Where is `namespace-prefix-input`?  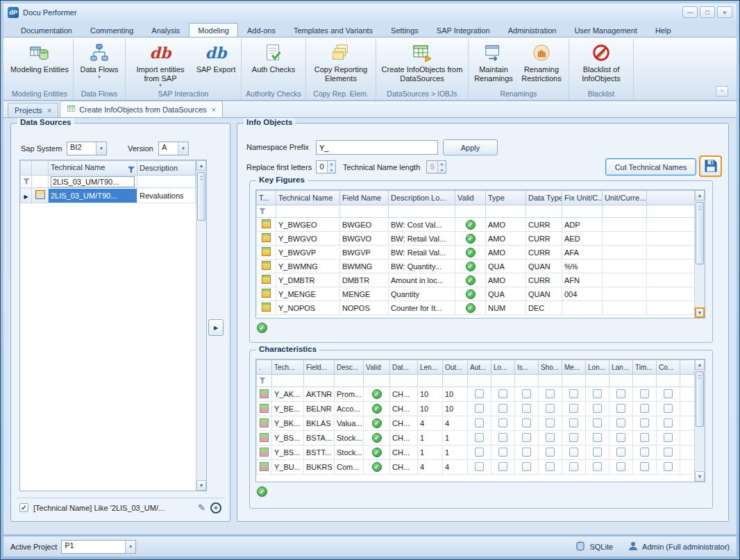 namespace-prefix-input is located at coordinates (377, 147).